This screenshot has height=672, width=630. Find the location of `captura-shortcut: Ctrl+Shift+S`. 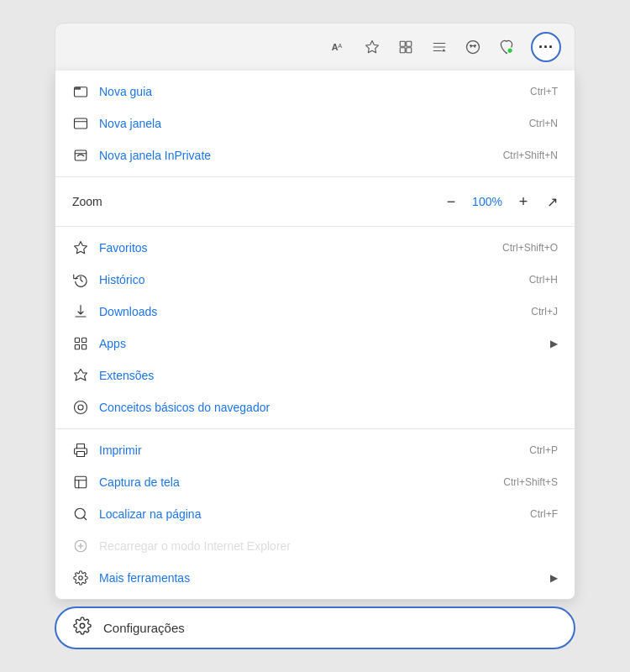

captura-shortcut: Ctrl+Shift+S is located at coordinates (531, 482).